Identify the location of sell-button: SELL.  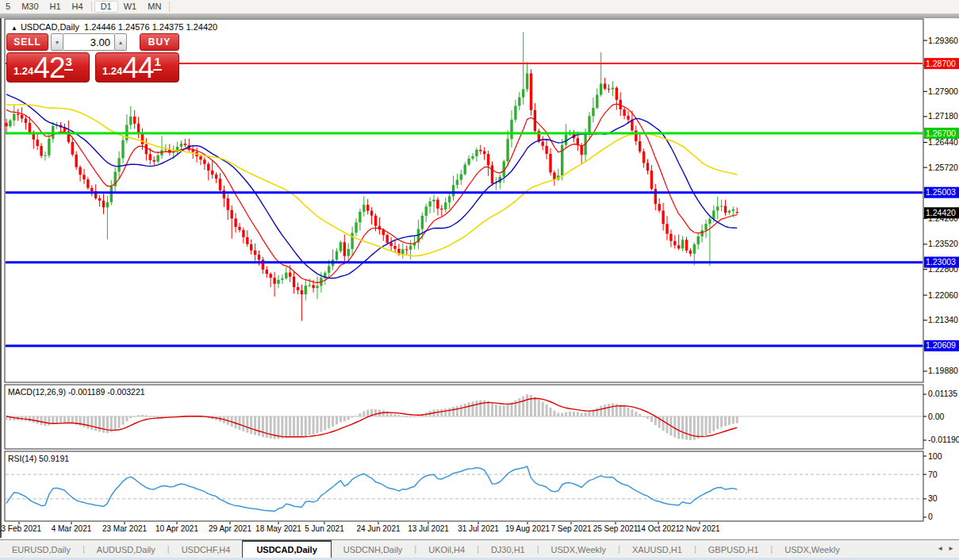
(27, 42).